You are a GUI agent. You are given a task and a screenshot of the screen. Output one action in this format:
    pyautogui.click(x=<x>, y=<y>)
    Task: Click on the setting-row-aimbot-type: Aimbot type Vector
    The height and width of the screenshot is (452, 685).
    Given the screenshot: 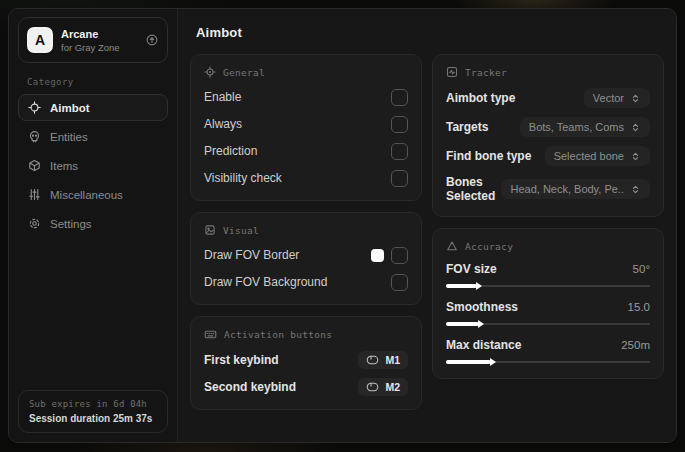 What is the action you would take?
    pyautogui.click(x=548, y=98)
    